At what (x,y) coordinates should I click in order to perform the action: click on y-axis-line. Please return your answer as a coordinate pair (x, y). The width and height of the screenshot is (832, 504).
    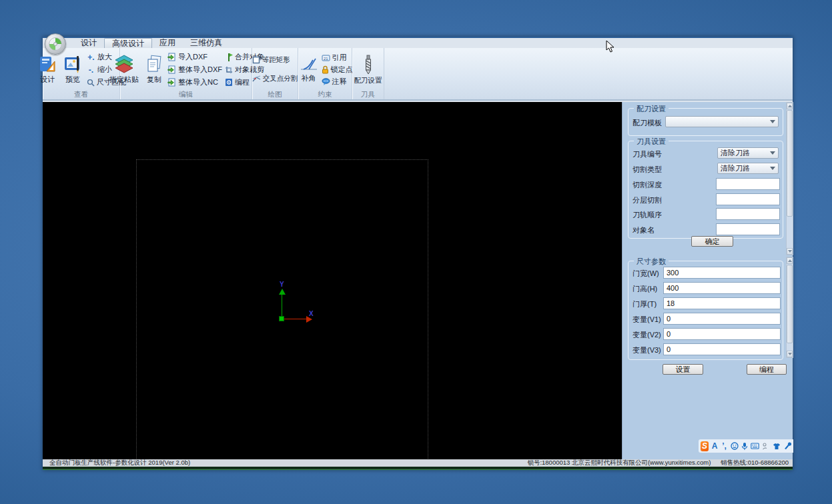
    Looking at the image, I should click on (282, 306).